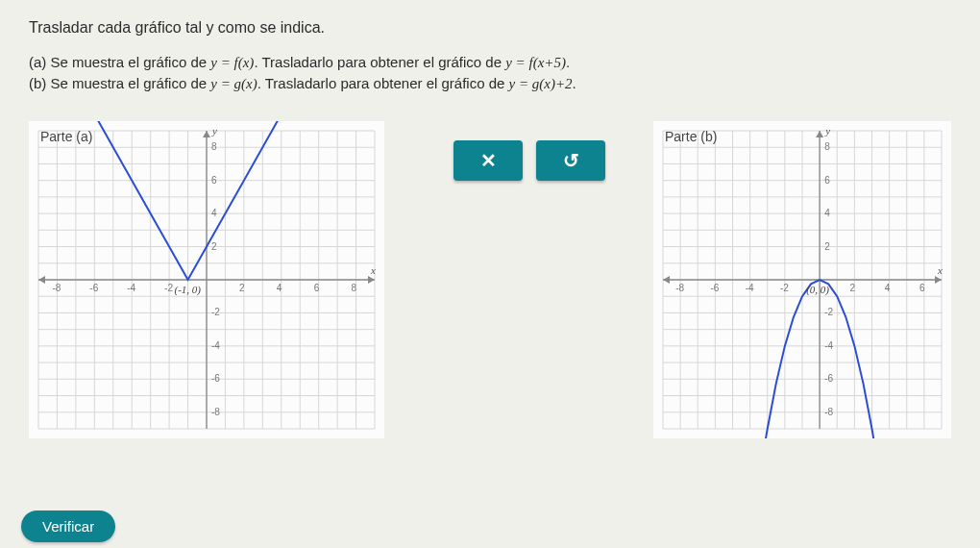 This screenshot has height=548, width=980. I want to click on graph-b-label: Parte (b), so click(691, 137).